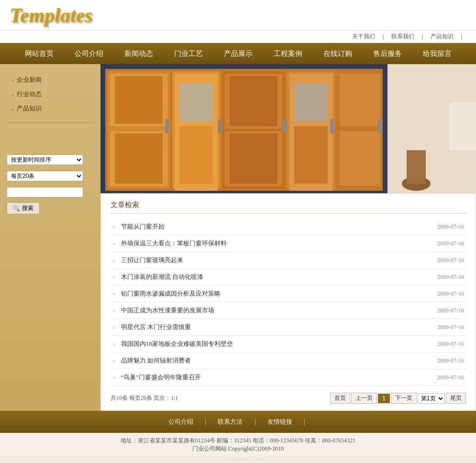 The height and width of the screenshot is (463, 476). What do you see at coordinates (338, 54) in the screenshot?
I see `nav-order: 在线订购` at bounding box center [338, 54].